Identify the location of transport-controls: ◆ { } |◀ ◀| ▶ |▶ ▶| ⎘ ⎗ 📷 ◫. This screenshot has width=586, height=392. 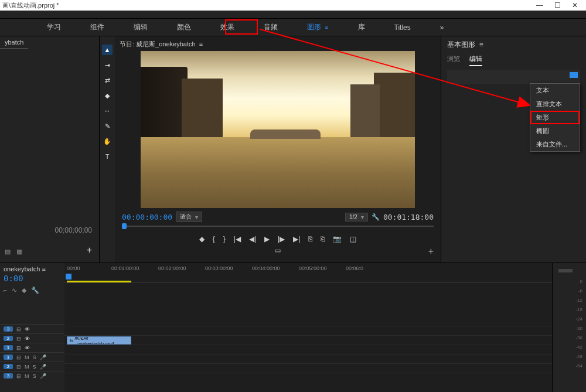
(278, 239).